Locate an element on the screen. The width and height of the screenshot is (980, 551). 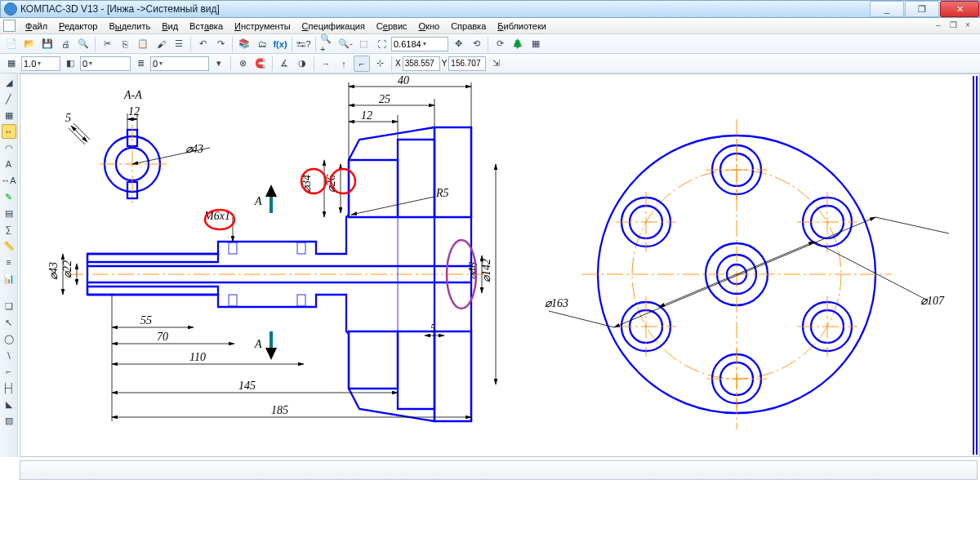
svg-text: ⌀46 is located at coordinates (474, 271).